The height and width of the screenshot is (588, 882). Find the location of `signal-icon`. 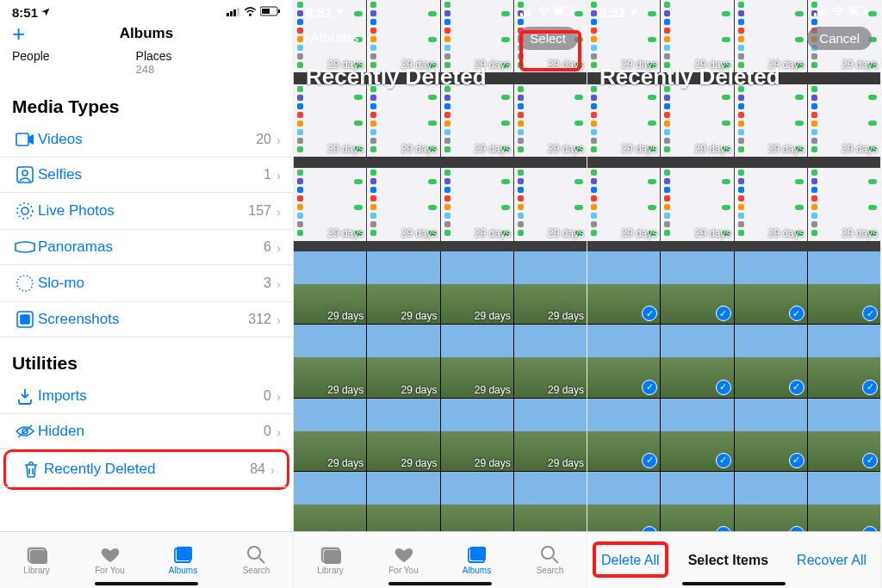

signal-icon is located at coordinates (233, 12).